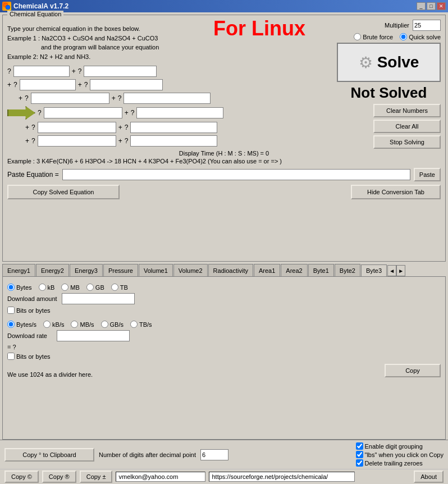 This screenshot has width=448, height=484. What do you see at coordinates (48, 85) in the screenshot?
I see `eq-input-2a` at bounding box center [48, 85].